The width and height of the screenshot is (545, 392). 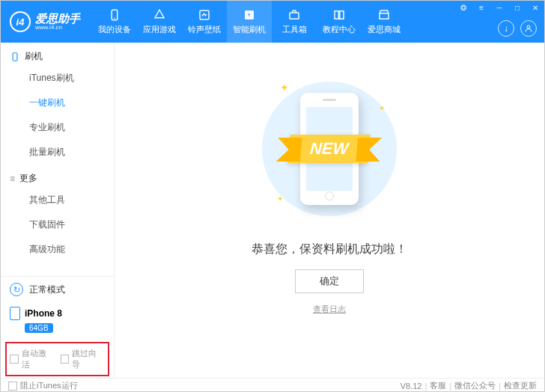 I want to click on update-link: 检查更新, so click(x=520, y=386).